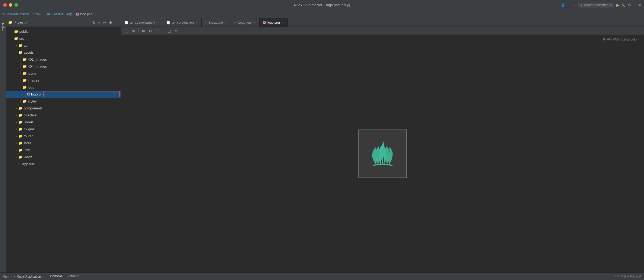  Describe the element at coordinates (63, 80) in the screenshot. I see `tree-item-images: › 📁 images` at that location.